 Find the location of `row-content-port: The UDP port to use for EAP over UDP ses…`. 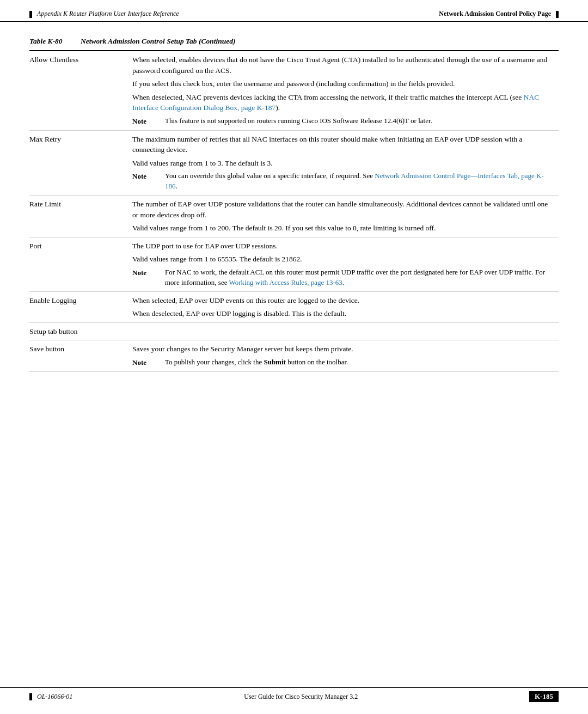

row-content-port: The UDP port to use for EAP over UDP ses… is located at coordinates (342, 264).